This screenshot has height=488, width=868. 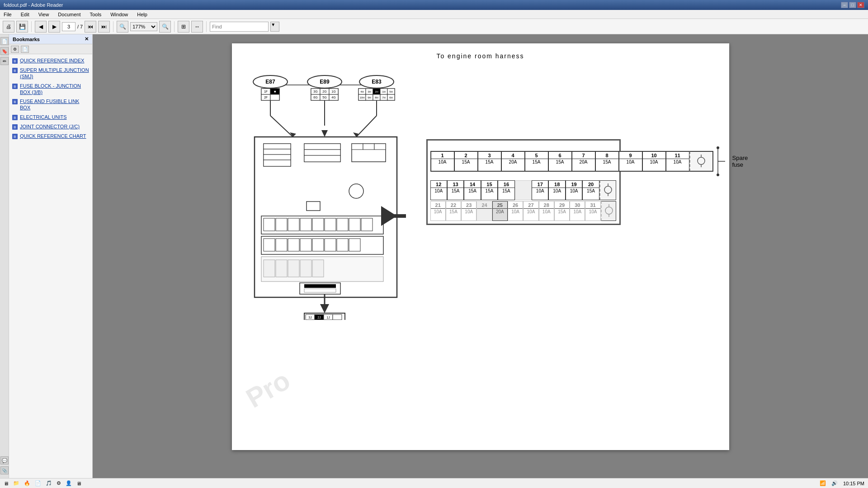 I want to click on menu-window: Window, so click(x=119, y=14).